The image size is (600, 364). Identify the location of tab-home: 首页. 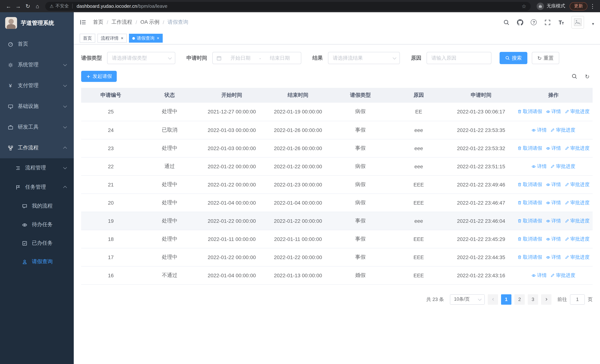
(87, 38).